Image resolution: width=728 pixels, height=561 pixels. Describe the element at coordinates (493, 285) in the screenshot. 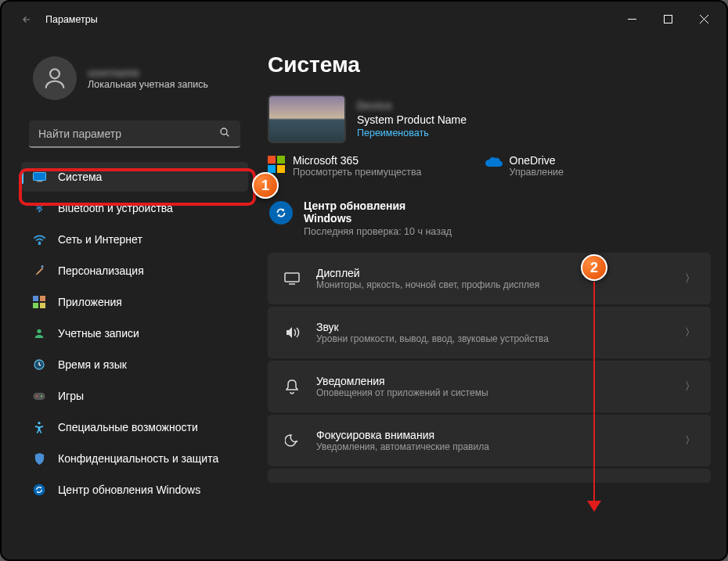

I see `card-sub: Мониторы, яркость, ночной свет, профиль …` at that location.